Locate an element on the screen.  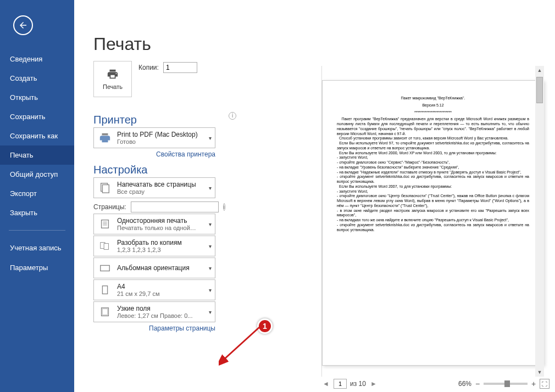
sidebar-item-открыть: Открыть is located at coordinates (37, 98).